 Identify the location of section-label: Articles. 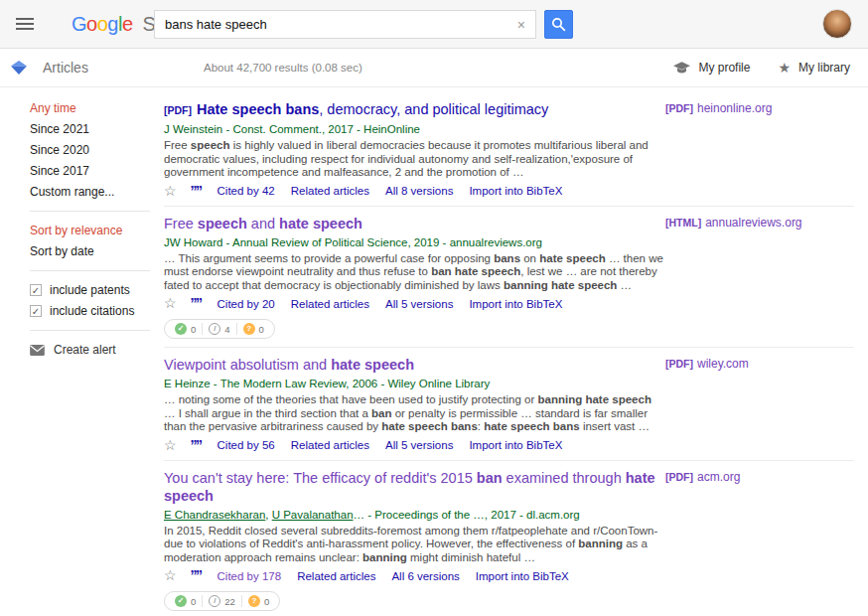
(66, 68).